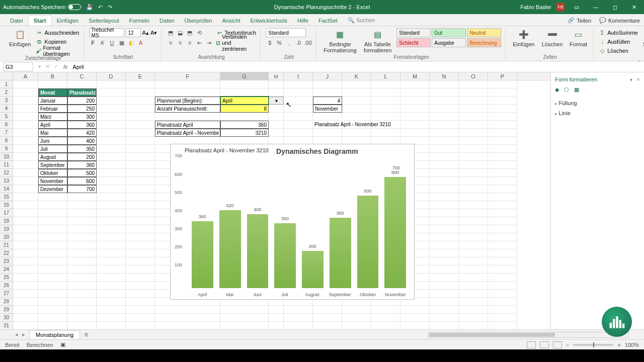  I want to click on cell: Anzahl Planausschnitt:, so click(188, 109).